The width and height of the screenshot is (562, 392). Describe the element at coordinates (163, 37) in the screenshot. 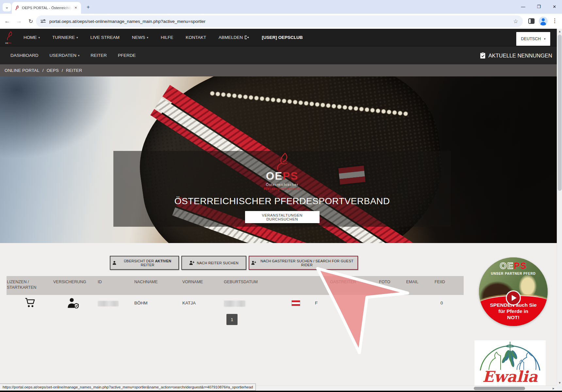

I see `main-menu: HOME▾ TURNIERE▾ LIVE STREAM NEWS▾ HILFE …` at that location.